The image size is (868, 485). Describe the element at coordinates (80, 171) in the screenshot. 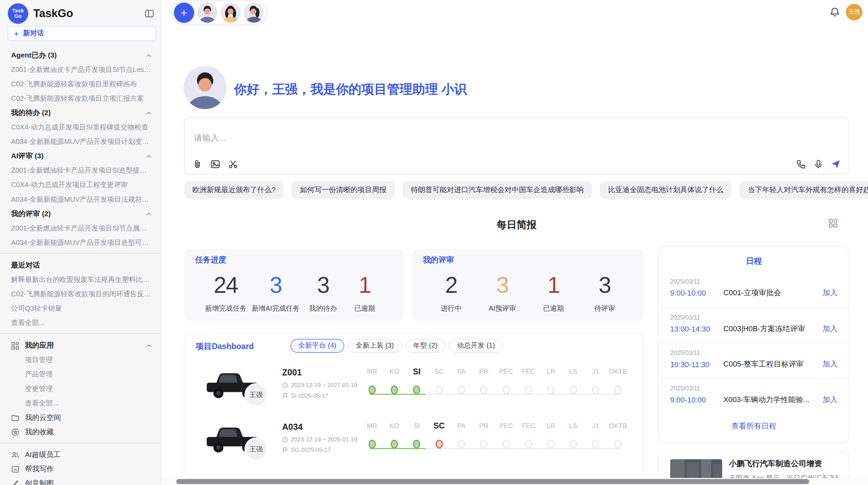

I see `sidebar-item: Z001-全新燃油轻卡产品开发项目SI造型提交物评审` at that location.